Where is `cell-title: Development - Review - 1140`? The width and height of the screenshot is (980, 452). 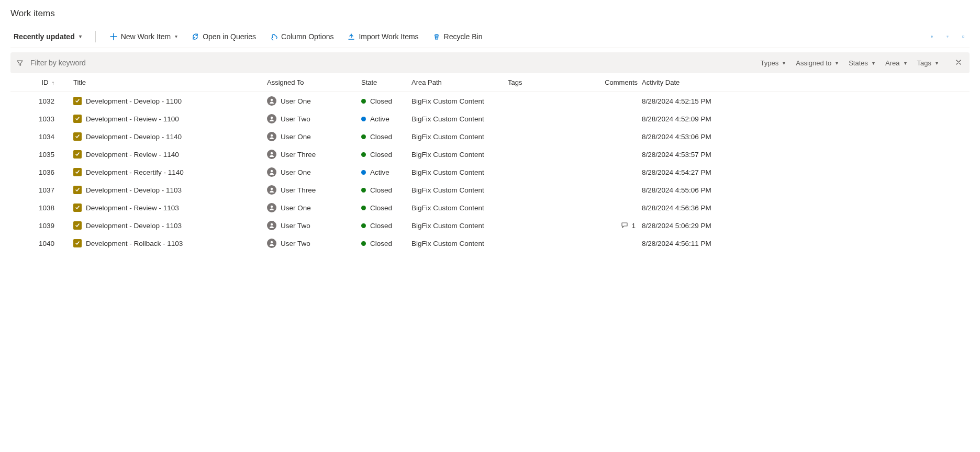 cell-title: Development - Review - 1140 is located at coordinates (165, 154).